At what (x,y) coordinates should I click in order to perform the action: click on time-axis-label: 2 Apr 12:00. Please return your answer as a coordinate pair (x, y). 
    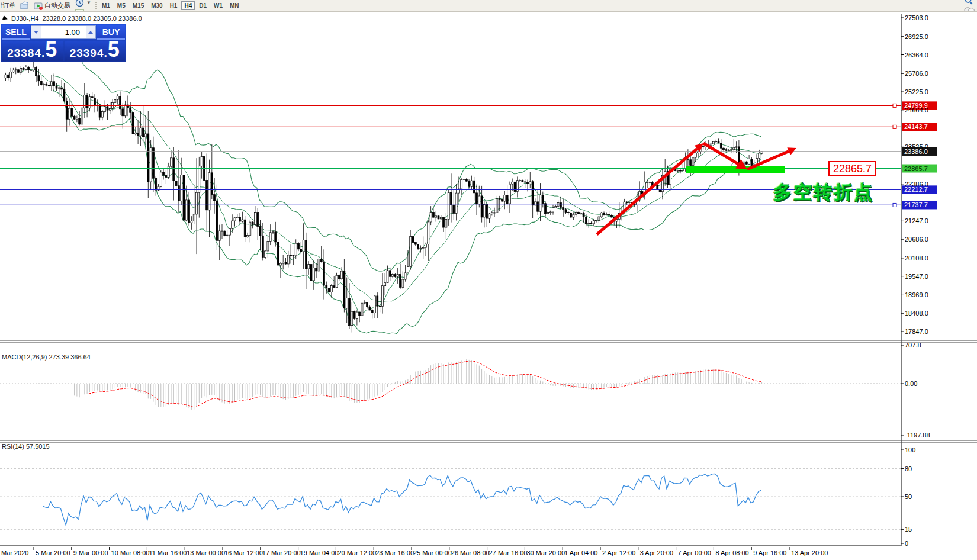
    Looking at the image, I should click on (619, 553).